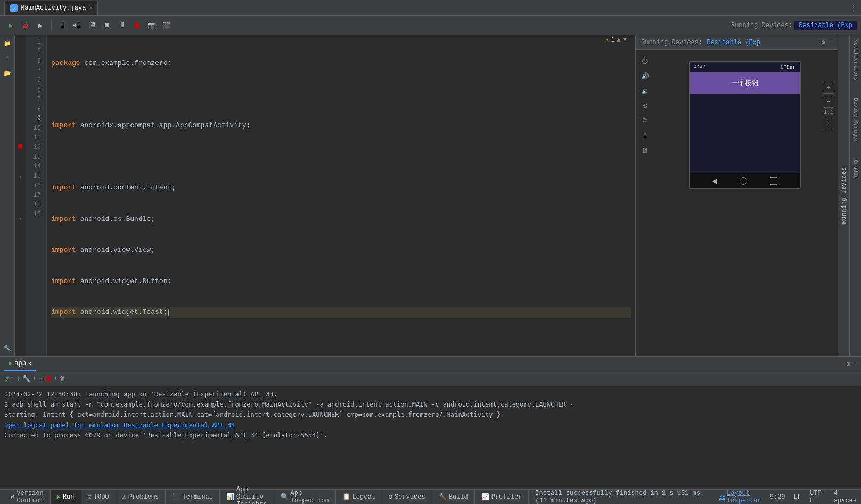 The image size is (861, 504). I want to click on topbar-more-icon: ⋮, so click(854, 7).